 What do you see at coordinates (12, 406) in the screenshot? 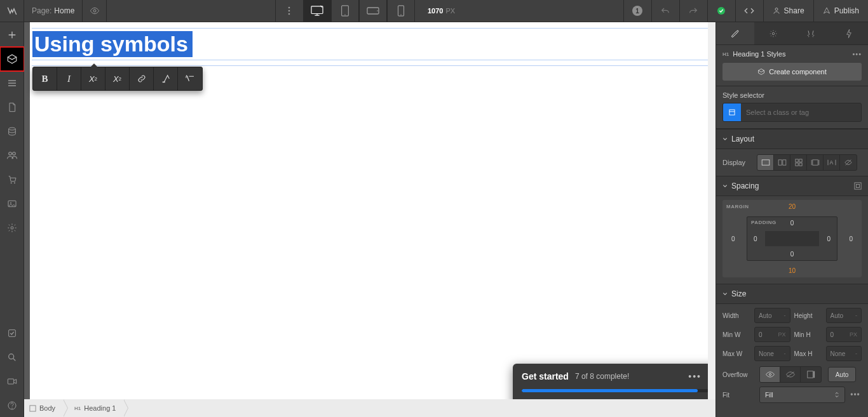
I see `help-button` at bounding box center [12, 406].